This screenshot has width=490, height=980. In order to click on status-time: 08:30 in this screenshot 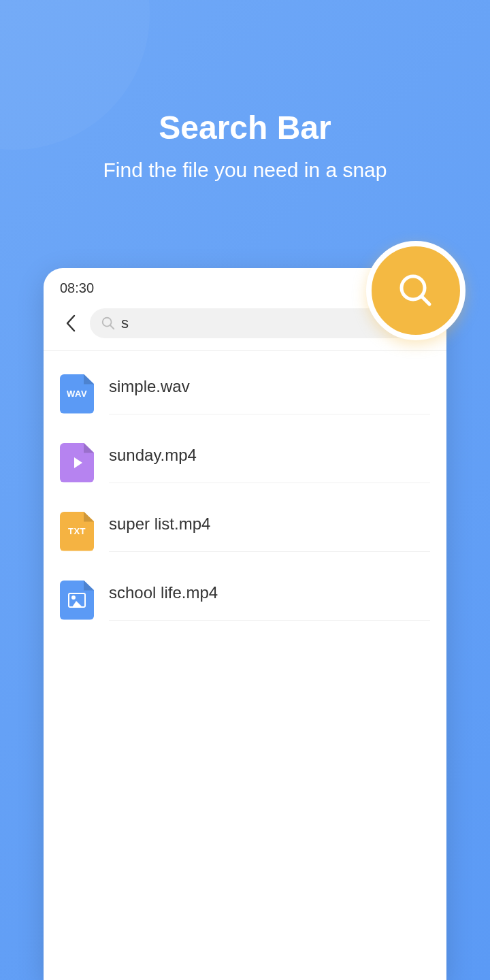, I will do `click(77, 288)`.